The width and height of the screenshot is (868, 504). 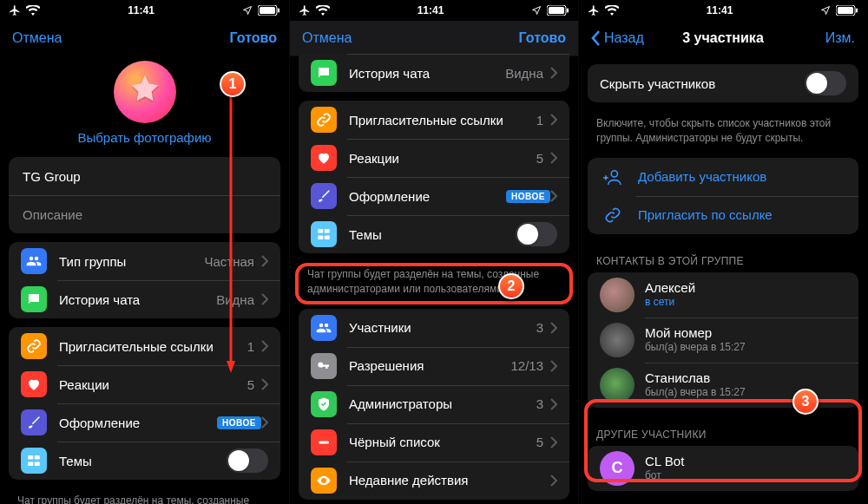 What do you see at coordinates (324, 366) in the screenshot?
I see `key-icon` at bounding box center [324, 366].